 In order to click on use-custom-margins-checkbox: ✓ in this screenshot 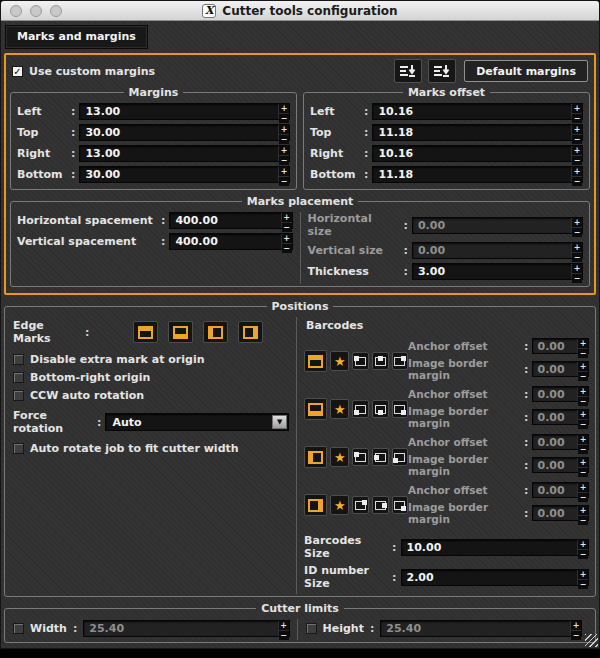, I will do `click(18, 72)`.